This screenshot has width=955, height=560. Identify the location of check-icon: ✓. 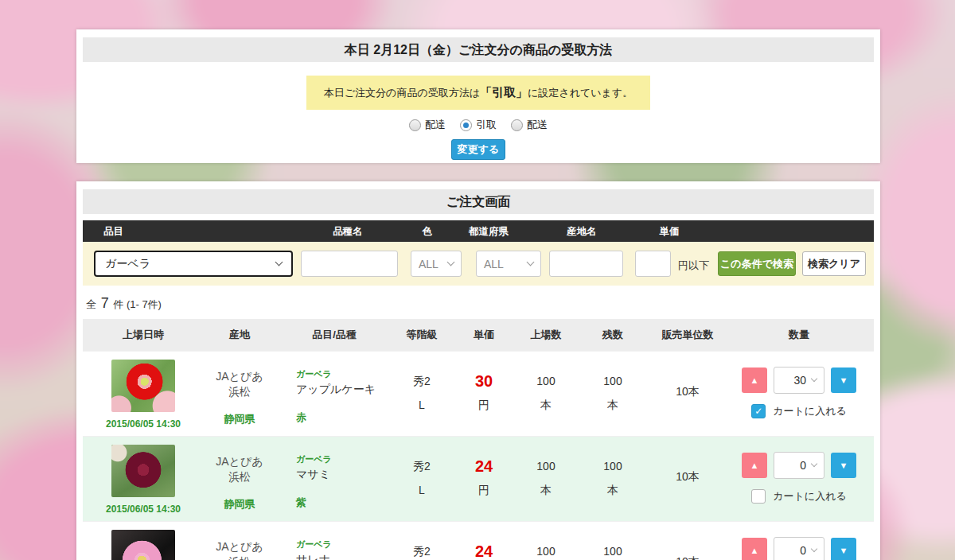
(758, 411).